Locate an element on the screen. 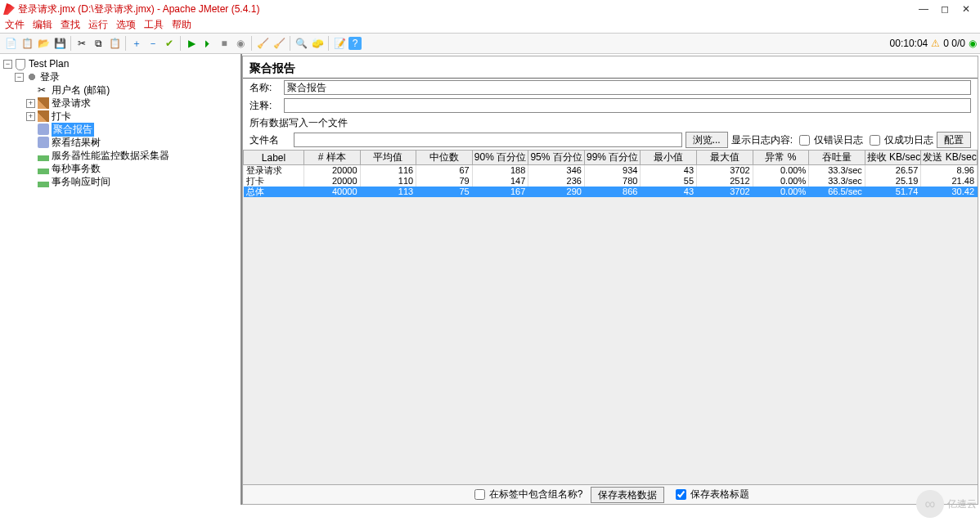  only-error-checkbox: 仅错误日志 is located at coordinates (829, 141).